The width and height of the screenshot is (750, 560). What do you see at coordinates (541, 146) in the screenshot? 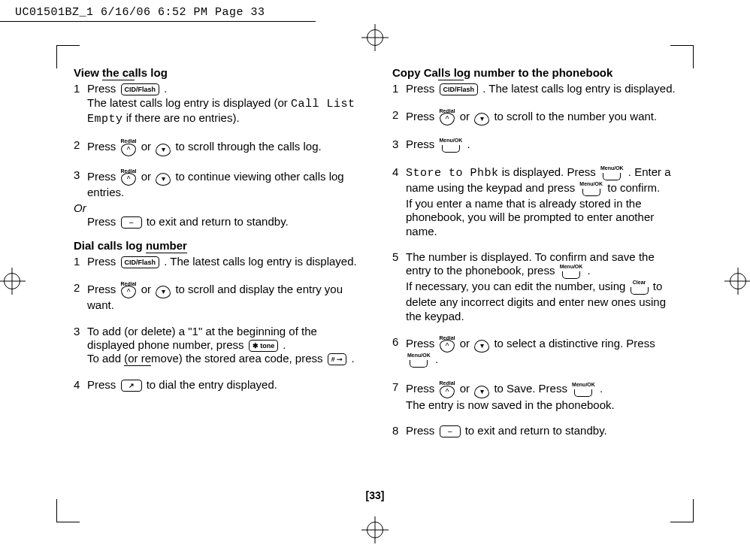
I see `step-body: Press Menu/OK .` at bounding box center [541, 146].